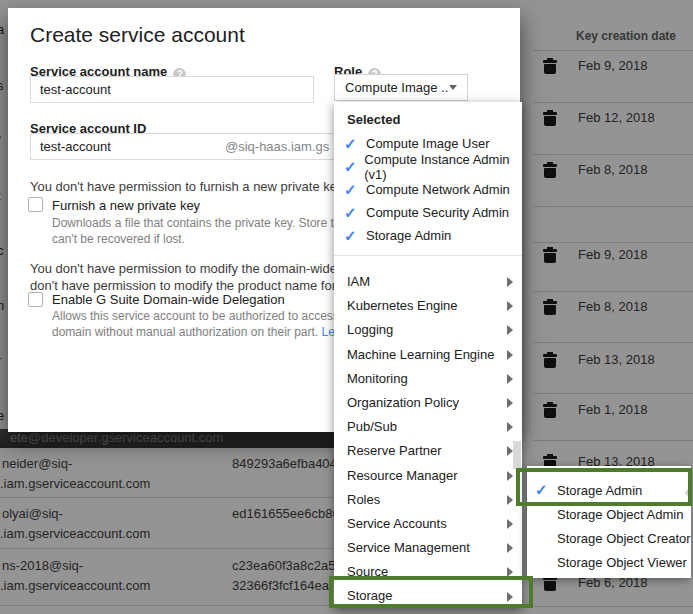  What do you see at coordinates (394, 450) in the screenshot?
I see `menu-item-label: Reserve Partner` at bounding box center [394, 450].